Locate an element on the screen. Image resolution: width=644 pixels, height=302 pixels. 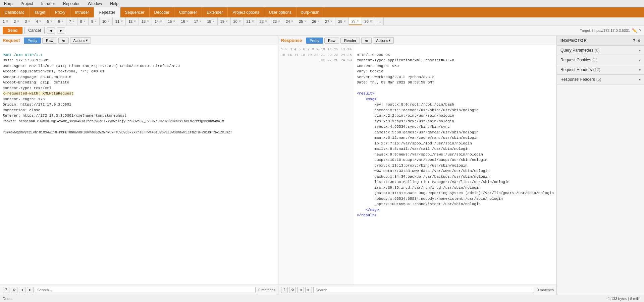
inspector-request-headers-count: (12) is located at coordinates (596, 70).